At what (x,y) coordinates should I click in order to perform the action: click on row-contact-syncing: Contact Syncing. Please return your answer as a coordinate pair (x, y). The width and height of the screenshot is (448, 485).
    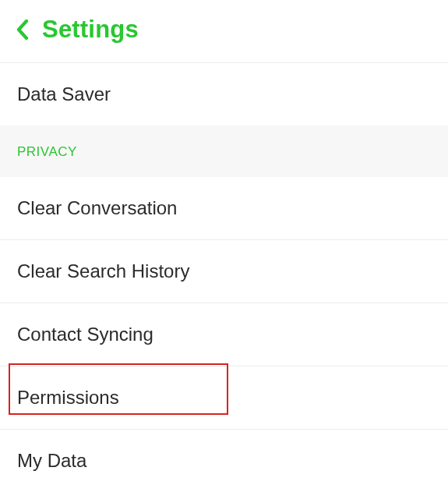
    Looking at the image, I should click on (224, 335).